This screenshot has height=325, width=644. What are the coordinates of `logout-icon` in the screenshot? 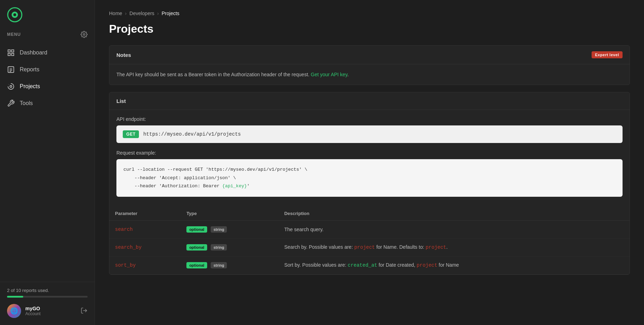 It's located at (84, 311).